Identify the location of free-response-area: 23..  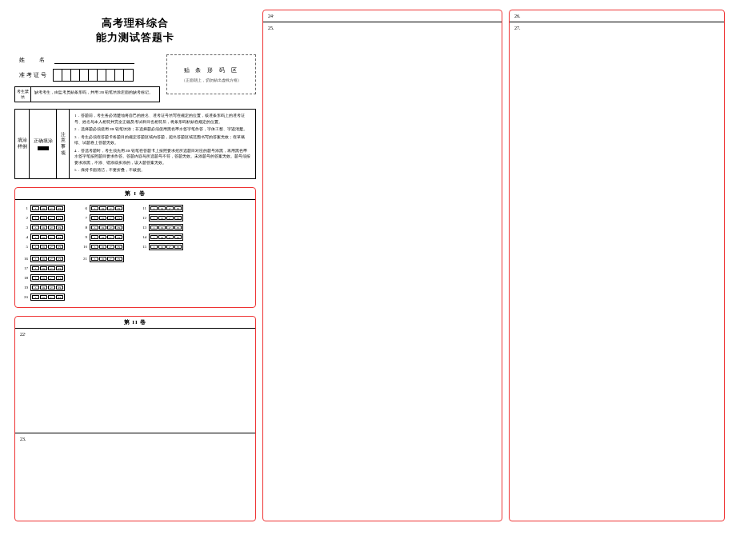
(135, 477).